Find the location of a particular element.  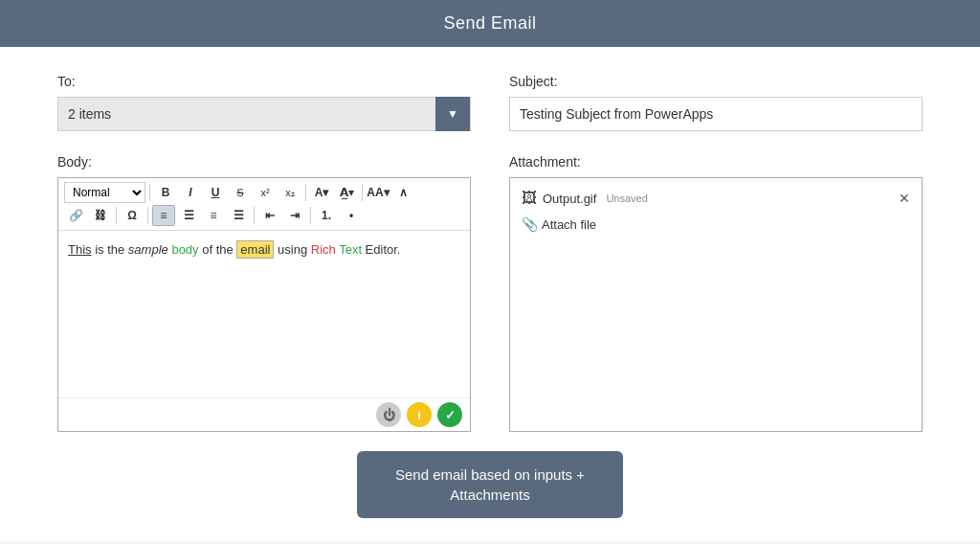

collapse-toolbar-button: ∧ is located at coordinates (403, 193).